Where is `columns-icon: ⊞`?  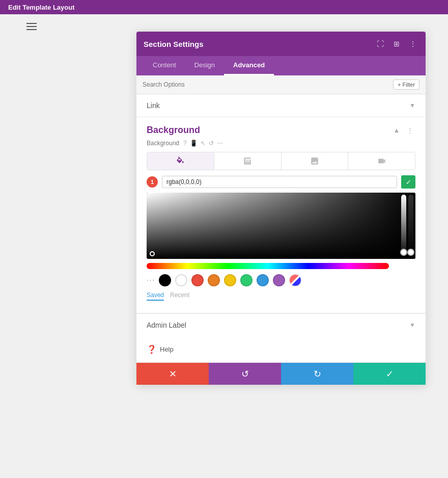 columns-icon: ⊞ is located at coordinates (397, 44).